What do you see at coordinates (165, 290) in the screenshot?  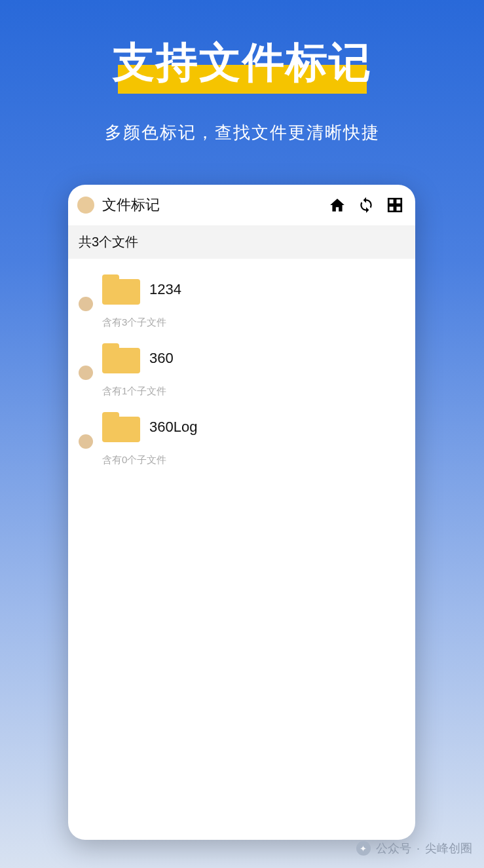 I see `folder-name: 1234` at bounding box center [165, 290].